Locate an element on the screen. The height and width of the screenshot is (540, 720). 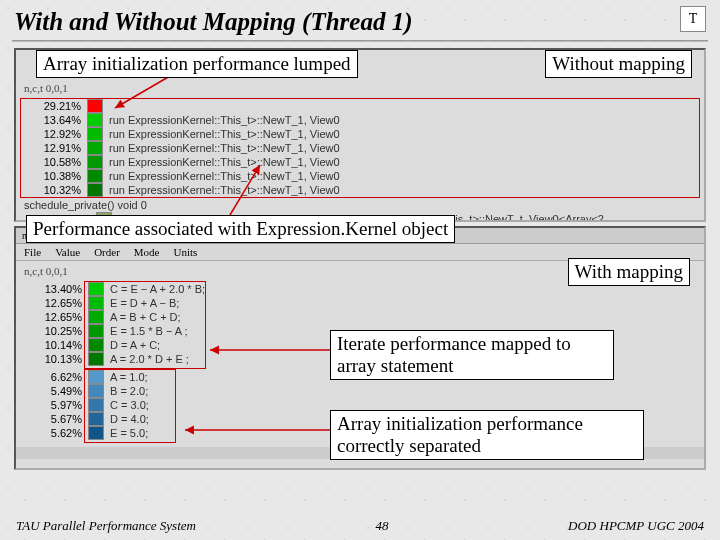
table-row: 13.64%run ExpressionKernel::This_t>::New… is located at coordinates (360, 120).